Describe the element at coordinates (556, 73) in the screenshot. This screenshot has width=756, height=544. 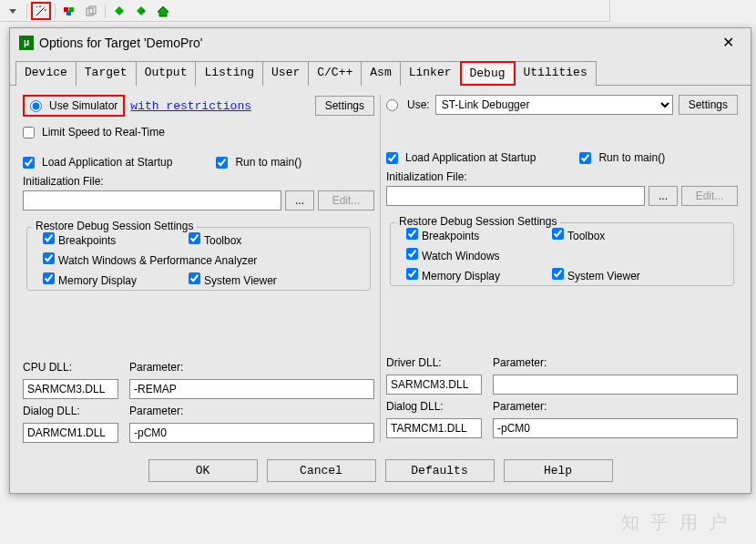
I see `tab-utilities: Utilities` at that location.